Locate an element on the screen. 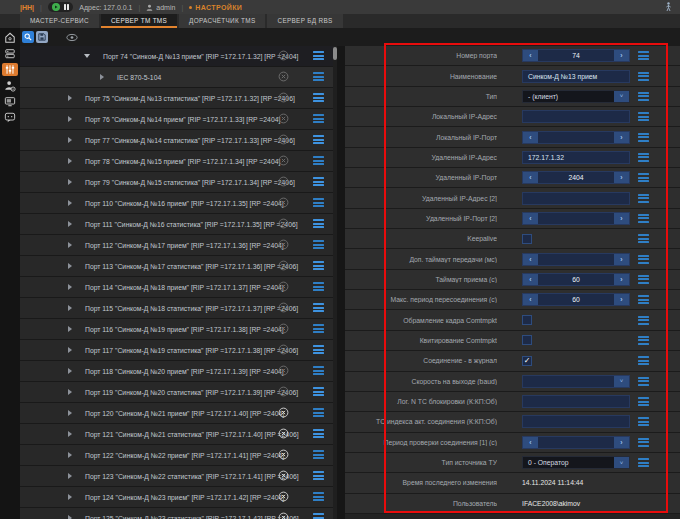  tree-scrollbar is located at coordinates (335, 282).